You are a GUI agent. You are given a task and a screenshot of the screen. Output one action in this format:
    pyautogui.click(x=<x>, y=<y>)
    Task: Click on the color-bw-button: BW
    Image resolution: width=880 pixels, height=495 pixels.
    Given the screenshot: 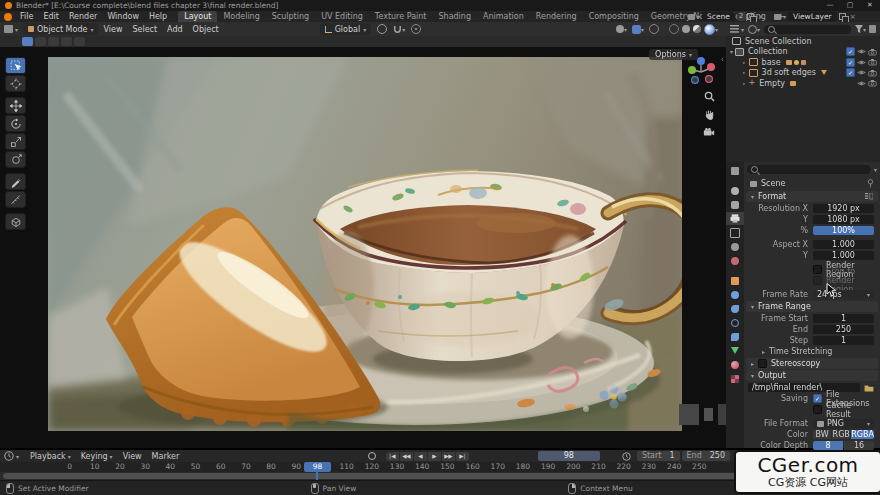 What is the action you would take?
    pyautogui.click(x=822, y=435)
    